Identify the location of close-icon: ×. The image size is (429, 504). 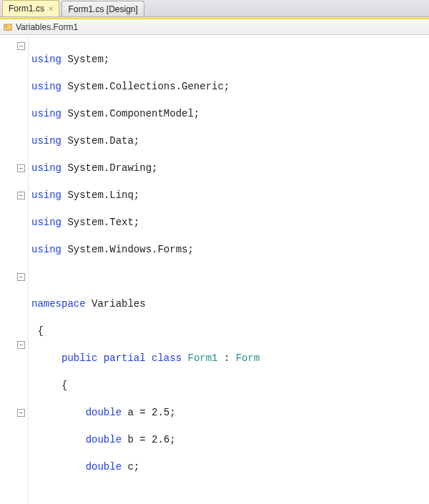
(51, 9).